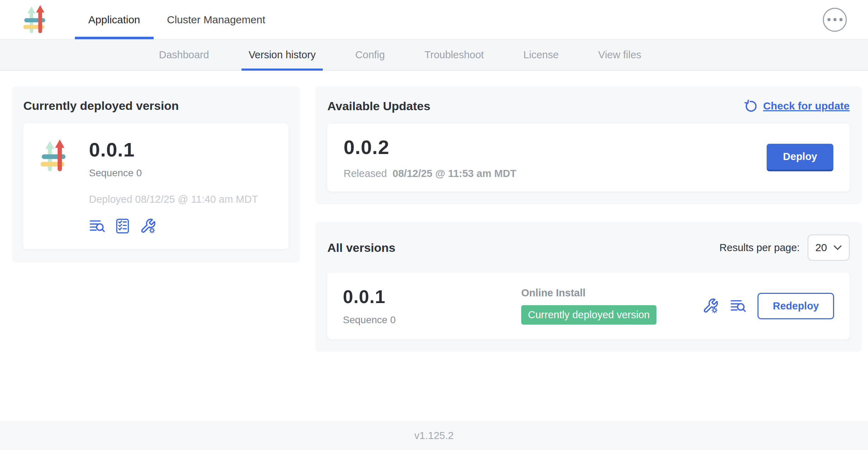 This screenshot has height=450, width=868. I want to click on available-updates-title: Available Updates, so click(379, 106).